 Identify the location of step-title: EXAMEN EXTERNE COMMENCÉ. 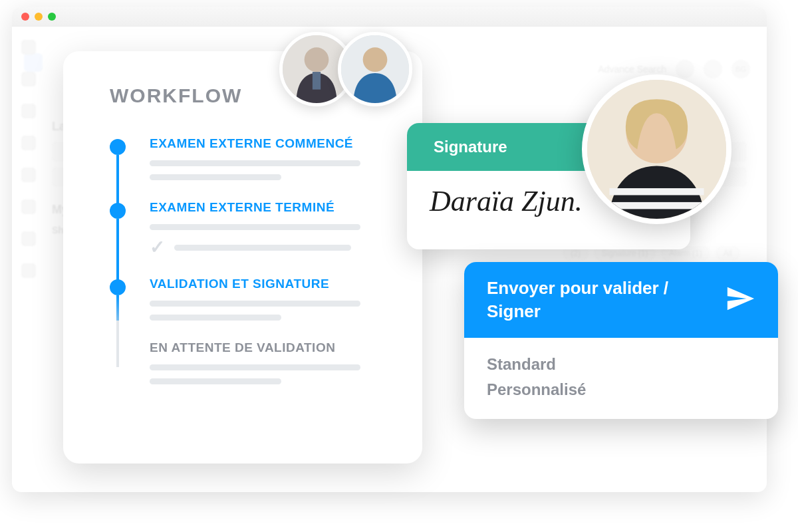
(269, 144).